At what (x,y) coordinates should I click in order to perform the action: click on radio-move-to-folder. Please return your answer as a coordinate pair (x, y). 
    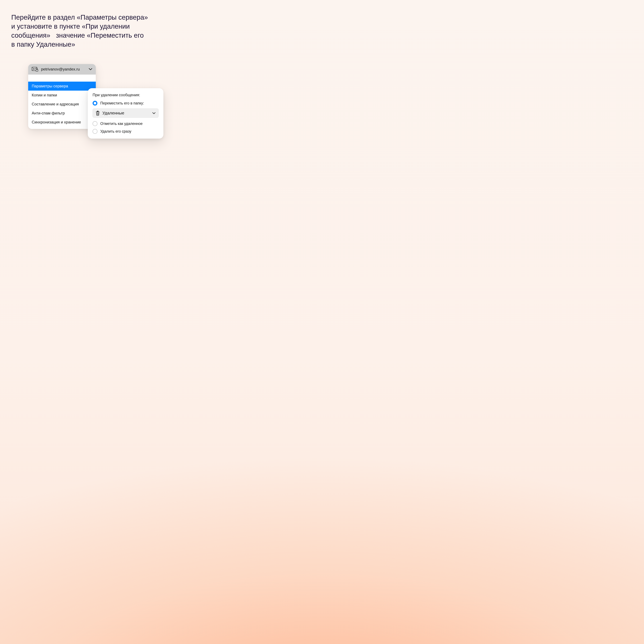
    Looking at the image, I should click on (95, 103).